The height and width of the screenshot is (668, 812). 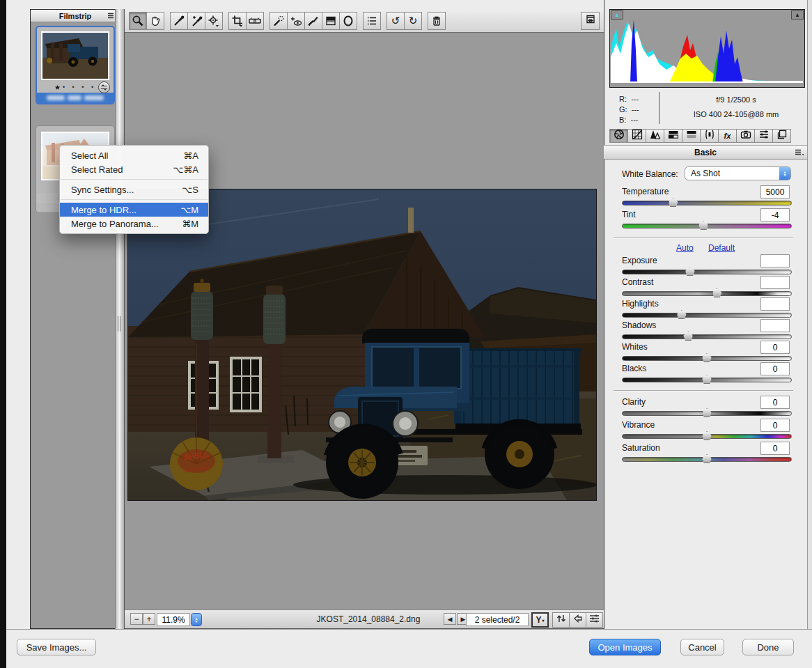 What do you see at coordinates (138, 21) in the screenshot?
I see `zoom-tool-button` at bounding box center [138, 21].